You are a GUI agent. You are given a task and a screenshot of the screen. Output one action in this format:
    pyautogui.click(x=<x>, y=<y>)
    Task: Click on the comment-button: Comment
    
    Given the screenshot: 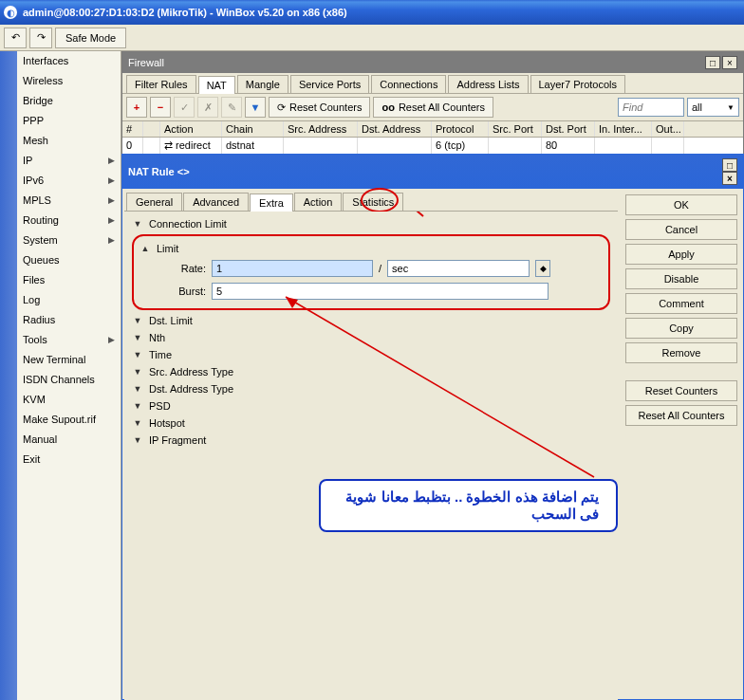 What is the action you would take?
    pyautogui.click(x=681, y=304)
    